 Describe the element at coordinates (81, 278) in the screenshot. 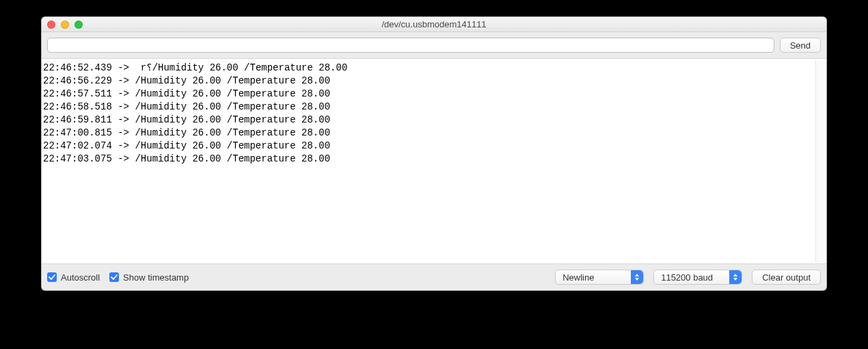

I see `autoscroll-label: Autoscroll` at that location.